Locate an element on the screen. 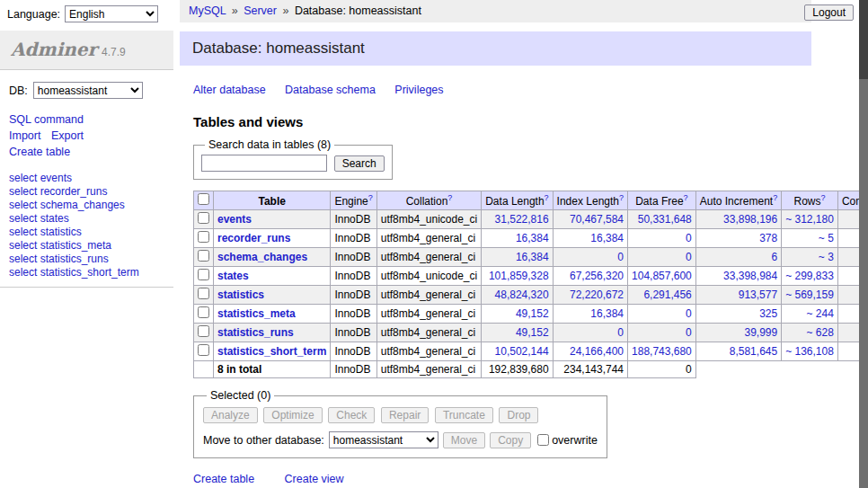  breadcrumb-link-mysql: MySQL is located at coordinates (207, 11).